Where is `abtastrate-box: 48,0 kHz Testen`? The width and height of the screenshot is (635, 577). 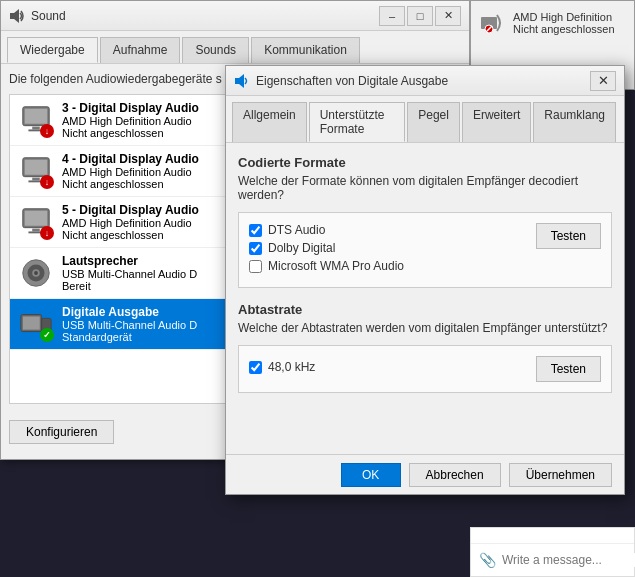
abtastrate-box: 48,0 kHz Testen is located at coordinates (425, 369).